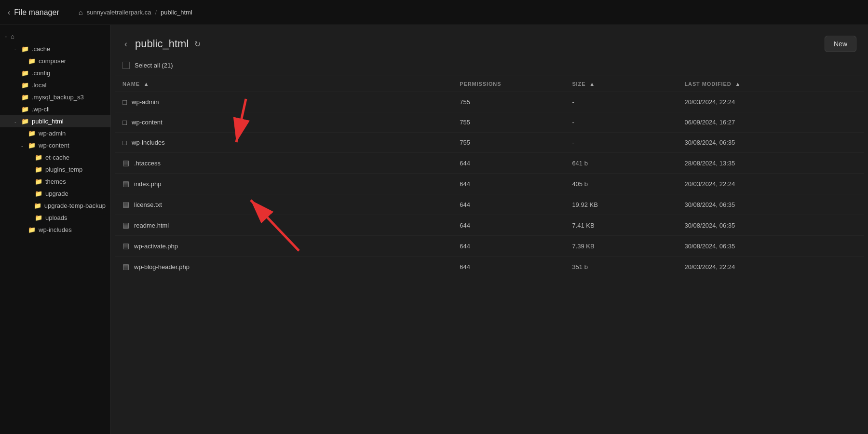 The width and height of the screenshot is (868, 434). I want to click on select-all-label: Select all (21), so click(153, 66).